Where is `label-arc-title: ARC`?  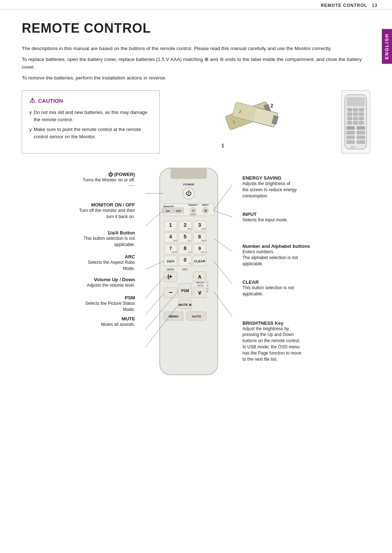
label-arc-title: ARC is located at coordinates (95, 257).